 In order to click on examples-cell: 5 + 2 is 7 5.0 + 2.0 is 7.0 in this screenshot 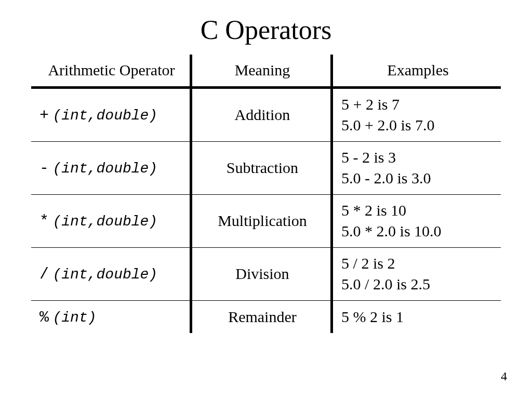, I will do `click(417, 114)`.